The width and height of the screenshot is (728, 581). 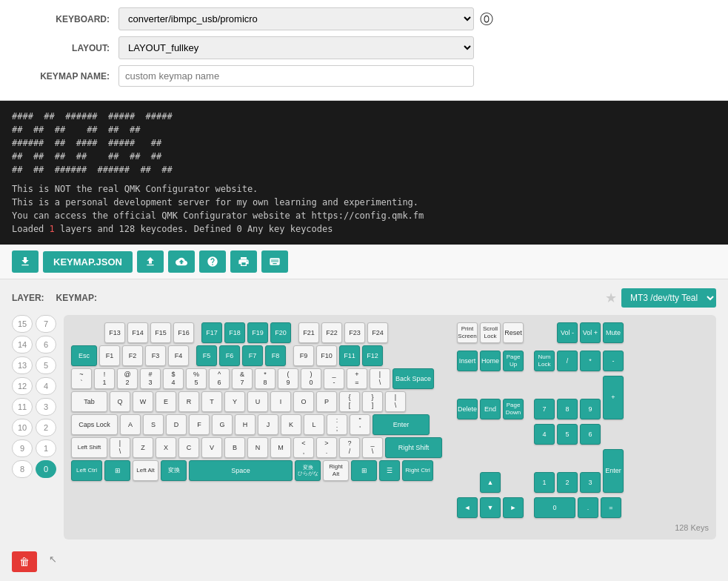 I want to click on star-icon: ★, so click(x=611, y=298).